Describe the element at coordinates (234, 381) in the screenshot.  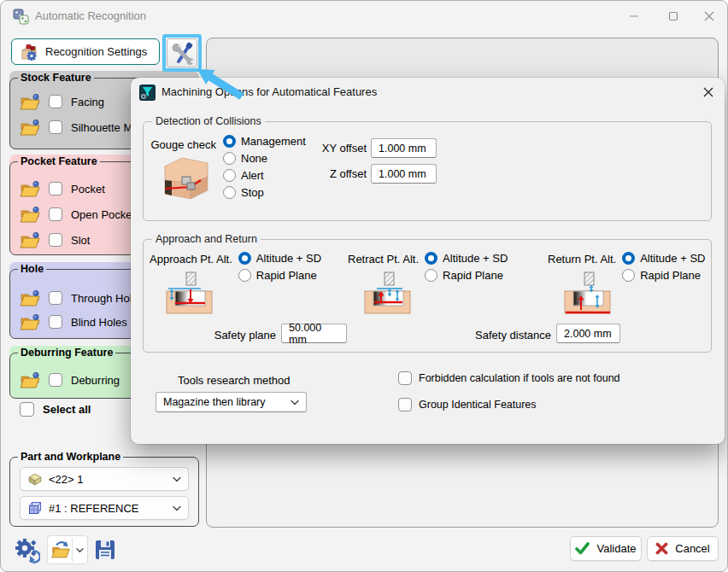
I see `tools-research-method-label: Tools research method` at that location.